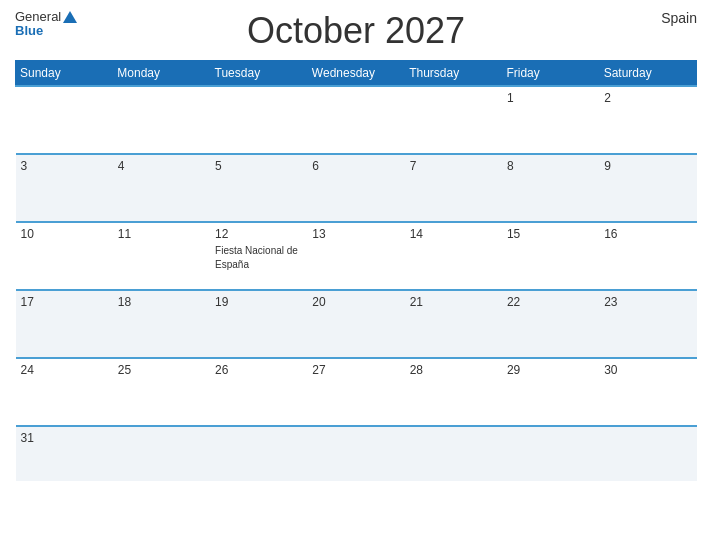 This screenshot has width=712, height=550. Describe the element at coordinates (550, 74) in the screenshot. I see `day-header-friday: Friday` at that location.